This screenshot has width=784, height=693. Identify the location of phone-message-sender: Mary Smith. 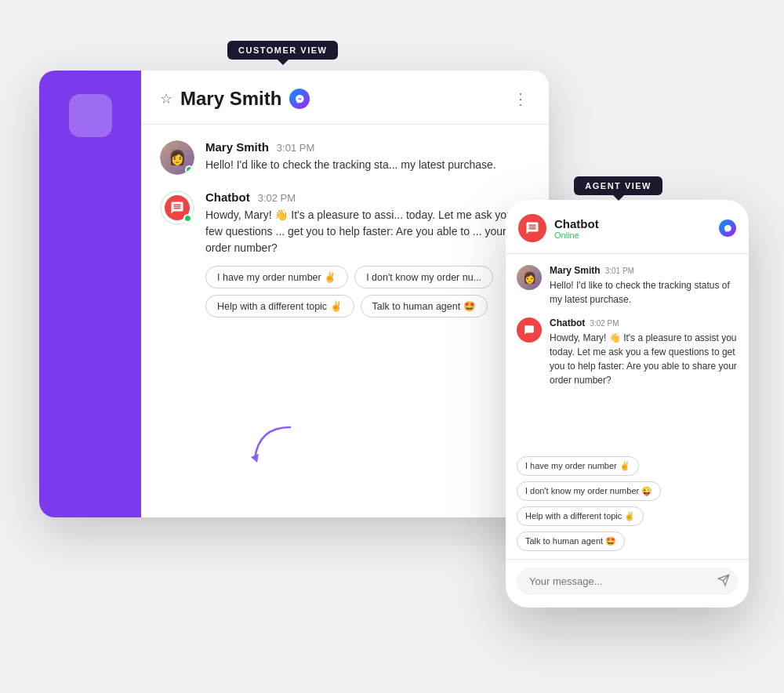
(575, 270).